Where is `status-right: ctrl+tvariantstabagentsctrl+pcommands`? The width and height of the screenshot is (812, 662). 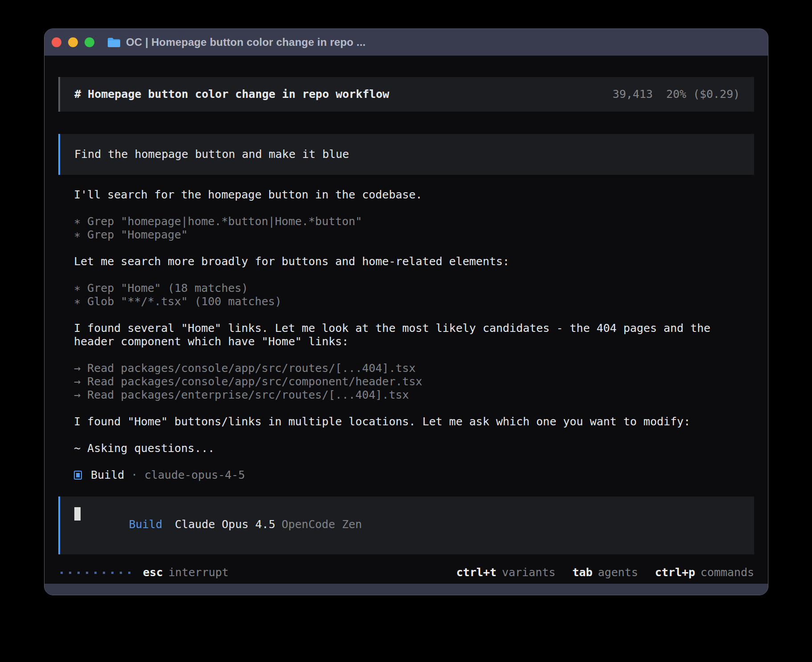
status-right: ctrl+tvariantstabagentsctrl+pcommands is located at coordinates (605, 573).